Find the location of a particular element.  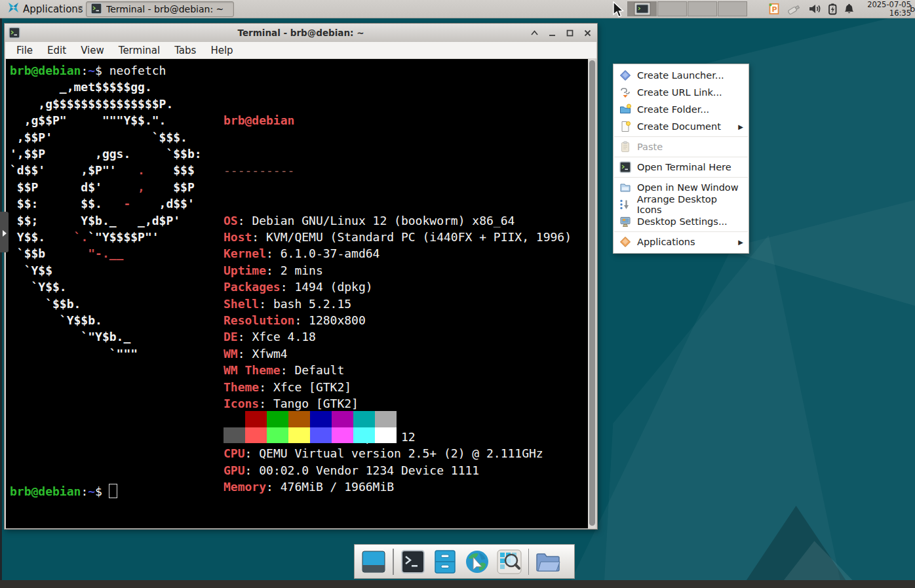

clock-time: 16:35 is located at coordinates (887, 13).